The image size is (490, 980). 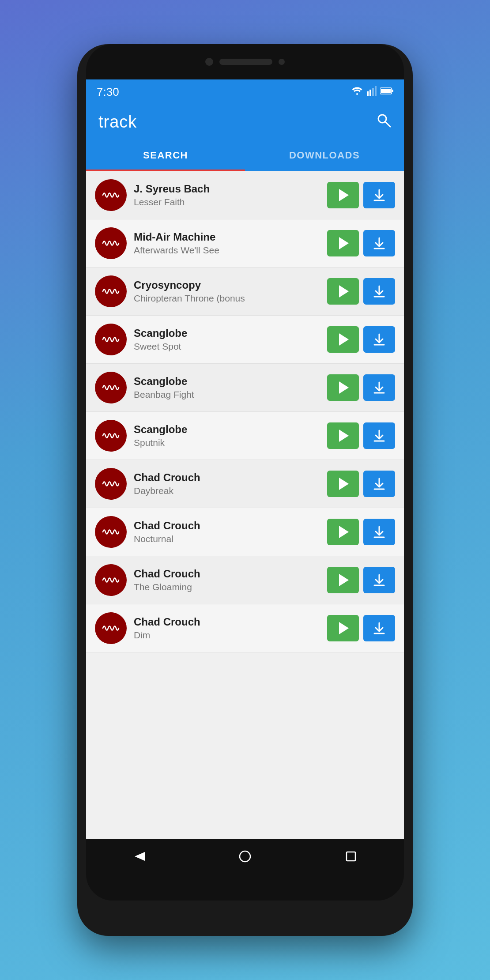 What do you see at coordinates (108, 92) in the screenshot?
I see `status-time: 7:30` at bounding box center [108, 92].